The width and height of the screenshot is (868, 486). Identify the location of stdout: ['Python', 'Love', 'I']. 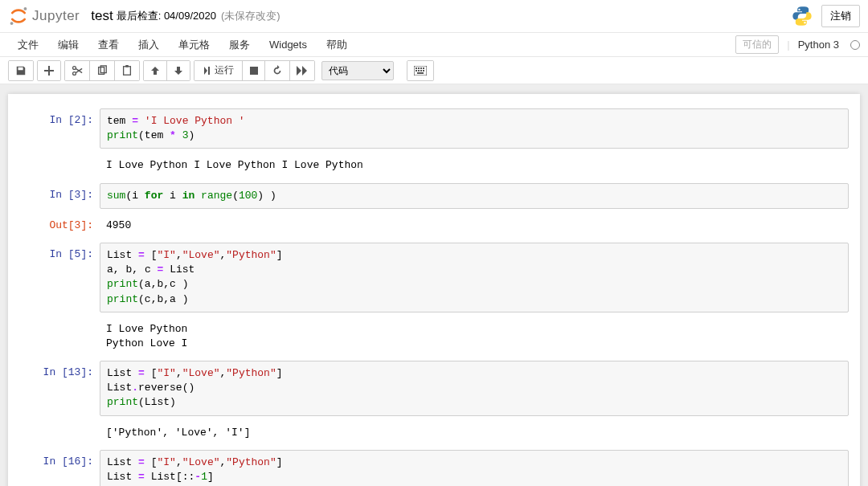
(474, 433).